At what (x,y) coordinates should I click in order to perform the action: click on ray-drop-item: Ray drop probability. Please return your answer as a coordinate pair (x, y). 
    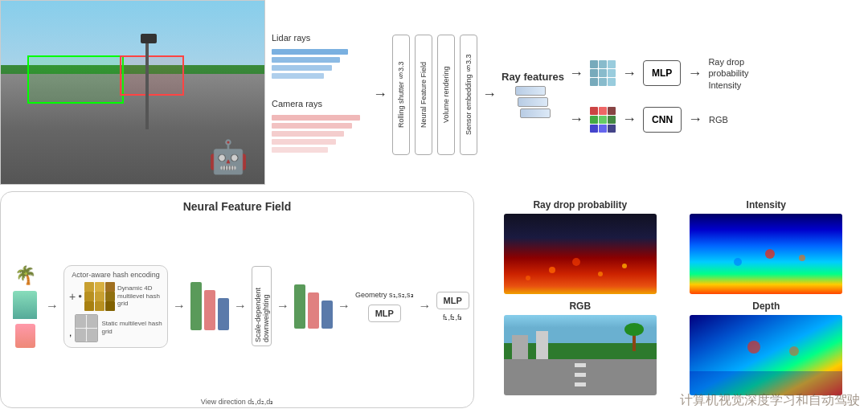
    Looking at the image, I should click on (580, 247).